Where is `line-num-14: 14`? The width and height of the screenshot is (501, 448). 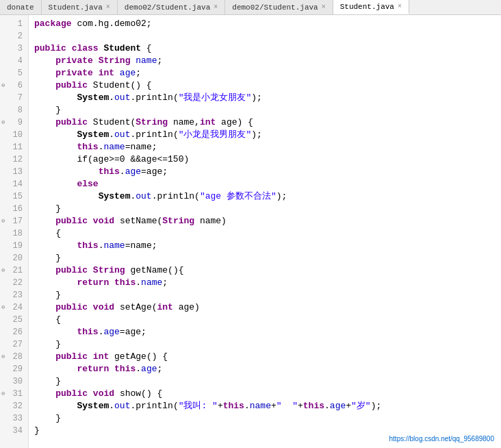 line-num-14: 14 is located at coordinates (14, 184).